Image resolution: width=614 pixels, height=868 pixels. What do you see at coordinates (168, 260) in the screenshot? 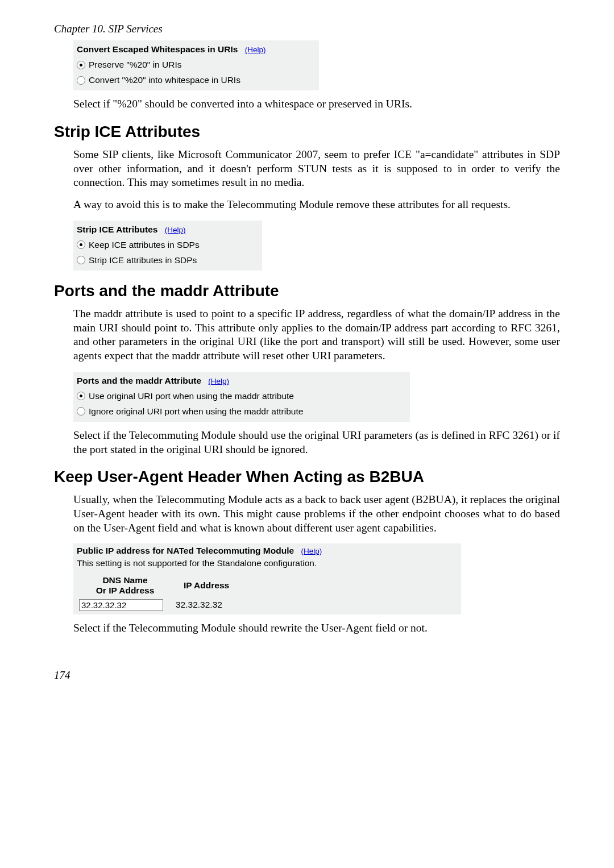
I see `radio-strip-ice: Strip ICE attributes in SDPs` at bounding box center [168, 260].